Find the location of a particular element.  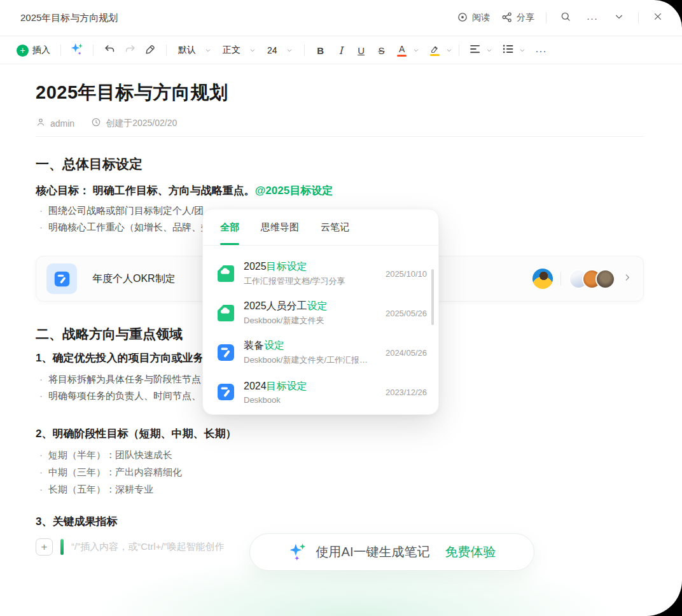

document-meta: admin 创建于2025/02/20 is located at coordinates (106, 123).